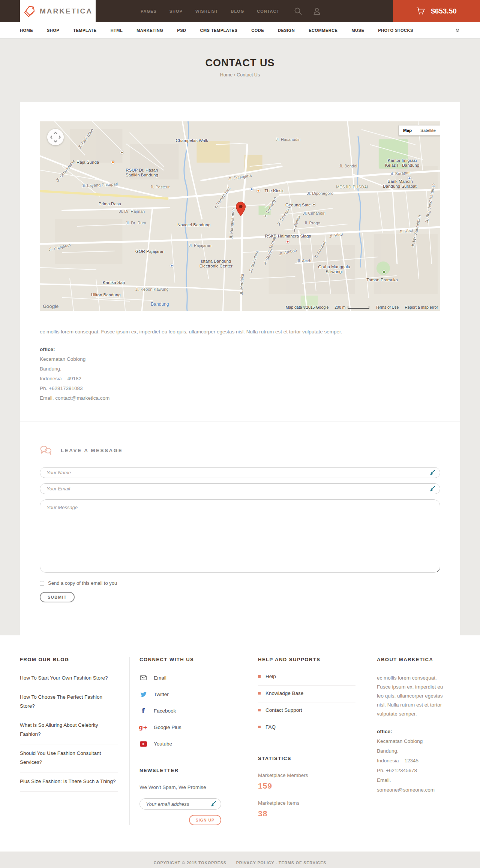 The height and width of the screenshot is (868, 480). What do you see at coordinates (188, 659) in the screenshot?
I see `footer-connect-title: CONNECT WITH US` at bounding box center [188, 659].